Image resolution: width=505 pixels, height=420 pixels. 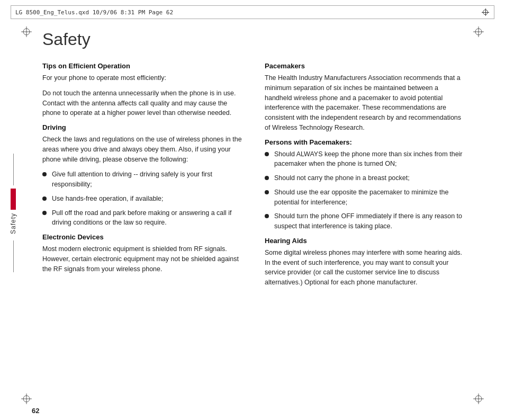 What do you see at coordinates (148, 218) in the screenshot?
I see `driving-bullet-3: Pull off the road and park before making…` at bounding box center [148, 218].